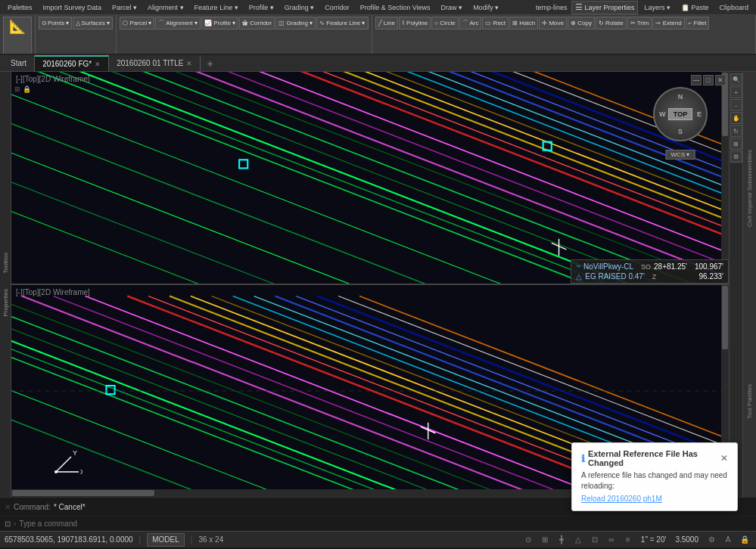  Describe the element at coordinates (654, 481) in the screenshot. I see `notification-body-text: A reference file has changed and may nee…` at that location.